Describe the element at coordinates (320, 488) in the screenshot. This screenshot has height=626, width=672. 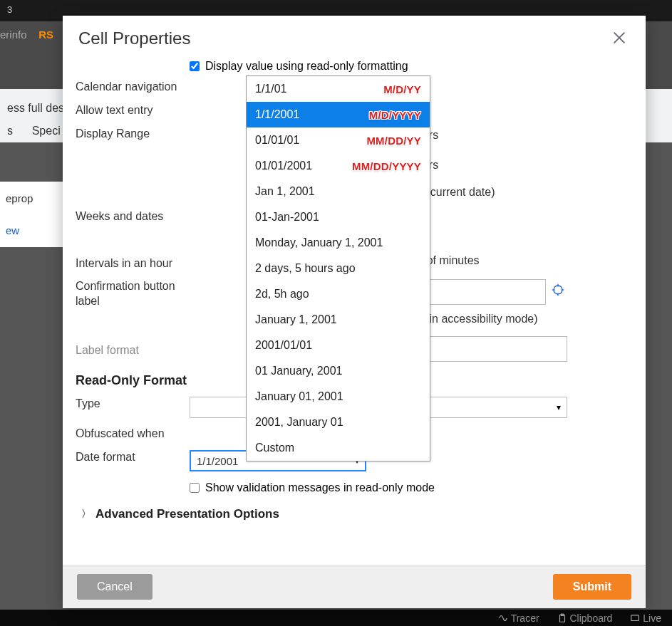
I see `show-validation-label: Show validation messages in read-only mo…` at that location.